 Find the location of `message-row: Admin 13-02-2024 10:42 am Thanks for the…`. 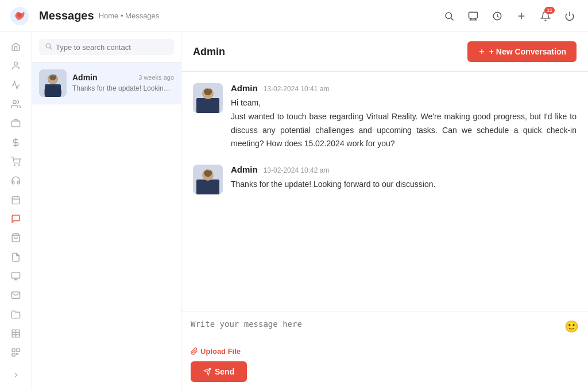

message-row: Admin 13-02-2024 10:42 am Thanks for the… is located at coordinates (385, 180).